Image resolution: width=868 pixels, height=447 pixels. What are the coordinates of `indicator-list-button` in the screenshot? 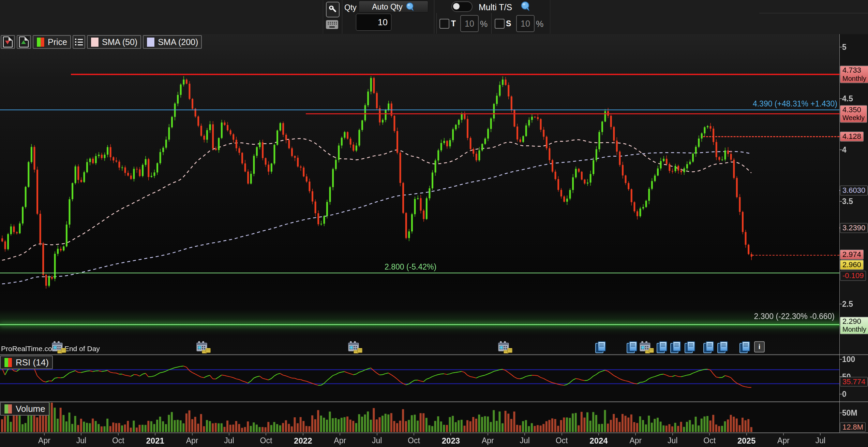 It's located at (79, 42).